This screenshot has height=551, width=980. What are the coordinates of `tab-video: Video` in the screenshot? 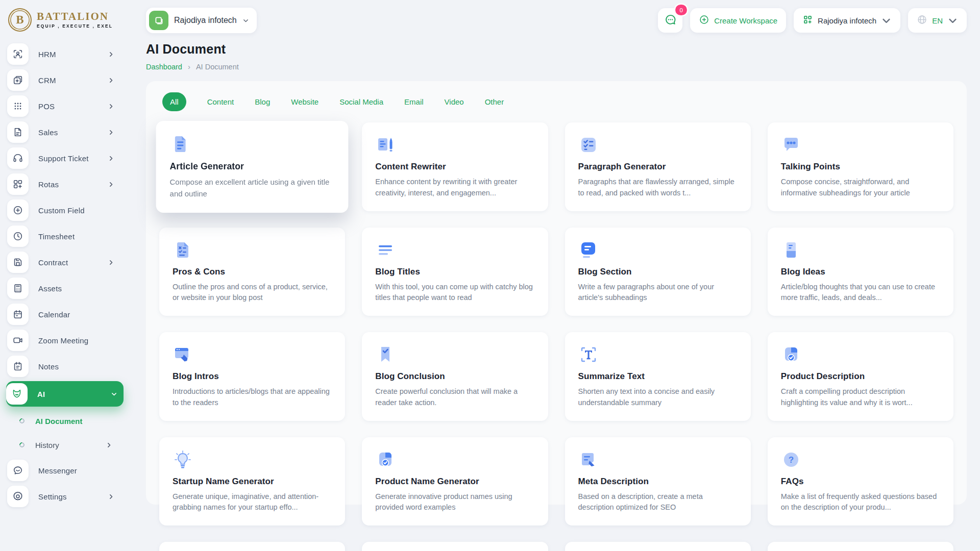 It's located at (454, 102).